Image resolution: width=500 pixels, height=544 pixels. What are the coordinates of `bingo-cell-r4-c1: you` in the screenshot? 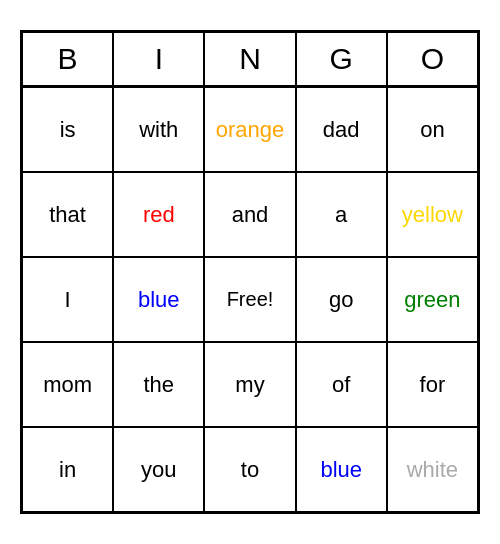 It's located at (158, 470).